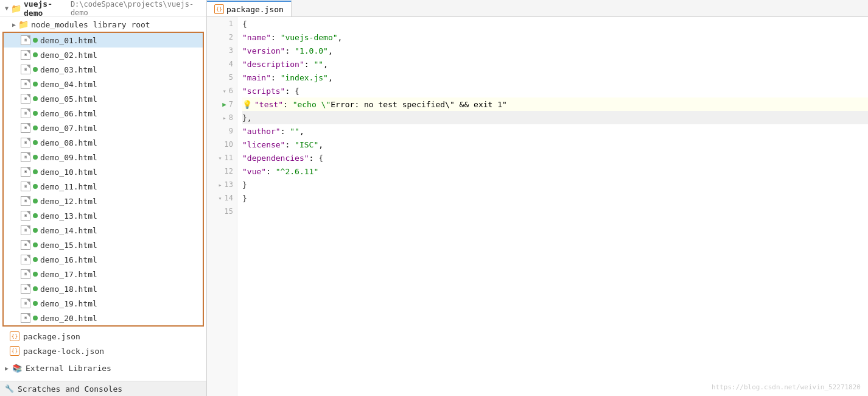 This screenshot has width=868, height=396. Describe the element at coordinates (103, 260) in the screenshot. I see `html-file-item: Hdemo_16.html` at that location.